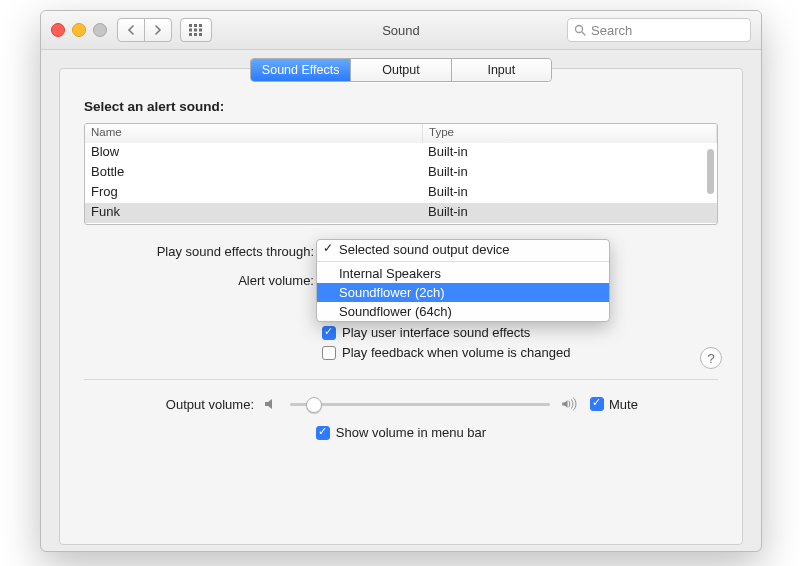 Image resolution: width=800 pixels, height=566 pixels. I want to click on traffic-lights, so click(79, 30).